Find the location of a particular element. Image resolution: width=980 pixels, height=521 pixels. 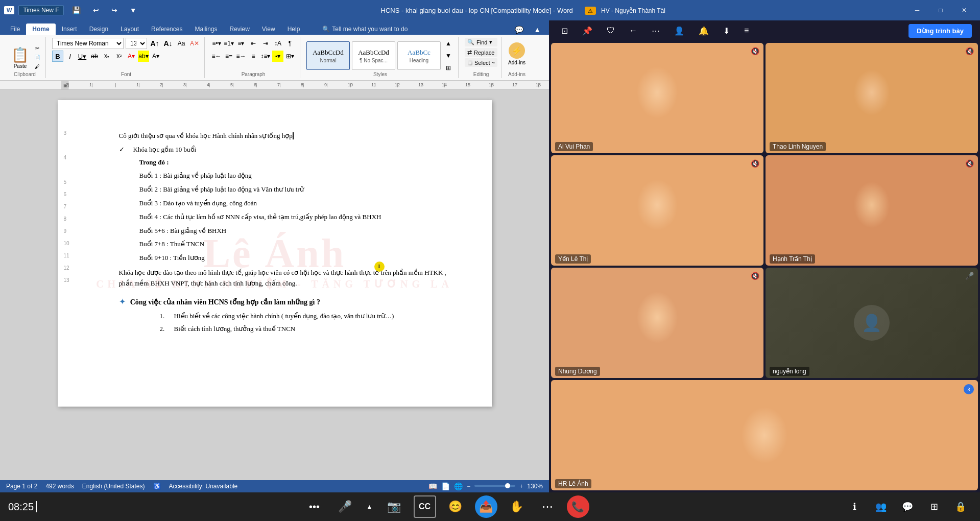

multilevel-list-button: ≡▾ is located at coordinates (241, 43).